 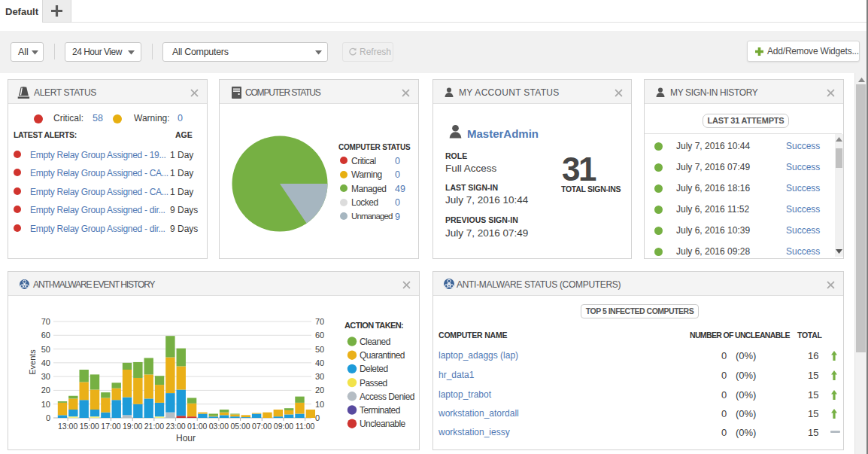 What do you see at coordinates (387, 397) in the screenshot?
I see `svg-text: Access Denied` at bounding box center [387, 397].